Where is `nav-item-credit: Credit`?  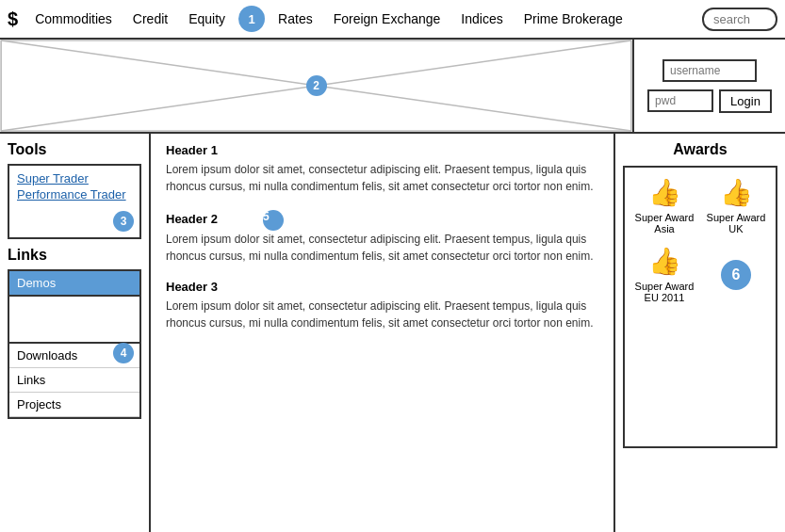
nav-item-credit: Credit is located at coordinates (151, 19).